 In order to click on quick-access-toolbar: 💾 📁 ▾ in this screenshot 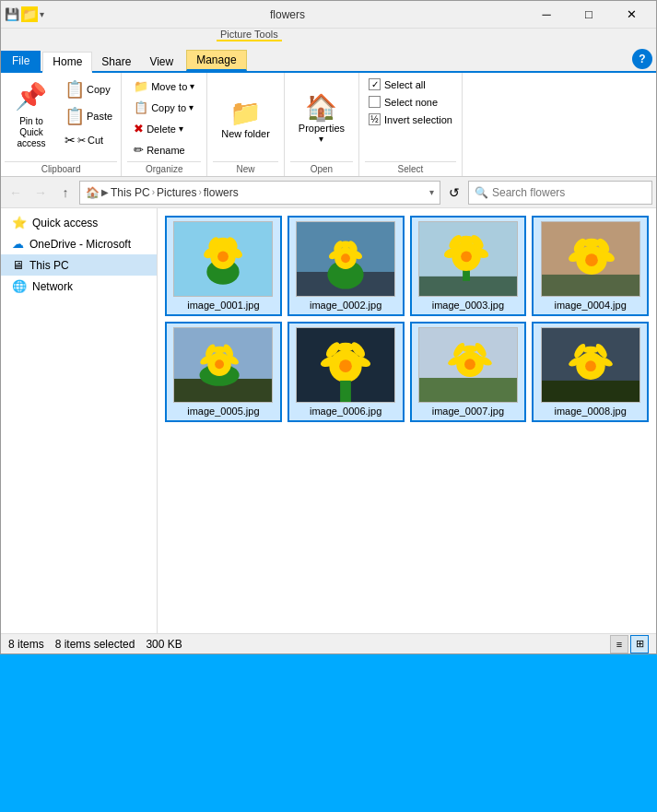, I will do `click(24, 15)`.